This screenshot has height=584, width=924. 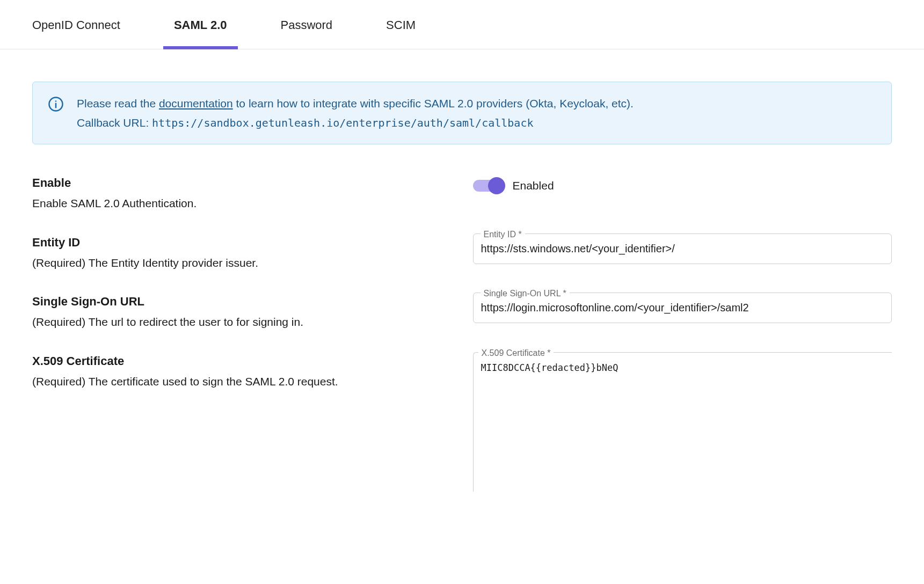 What do you see at coordinates (114, 122) in the screenshot?
I see `callback-label: Callback URL:` at bounding box center [114, 122].